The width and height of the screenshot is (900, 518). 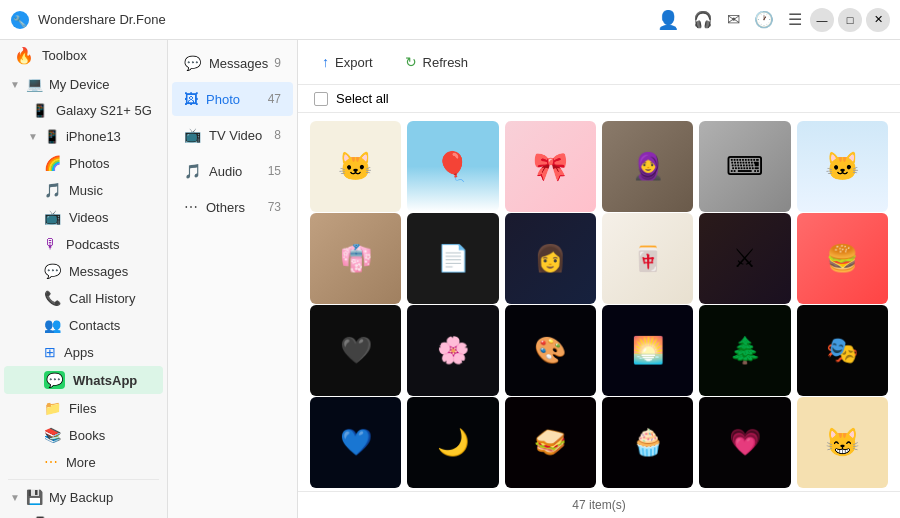 I want to click on photo-thumbnail: 🀄, so click(x=648, y=258).